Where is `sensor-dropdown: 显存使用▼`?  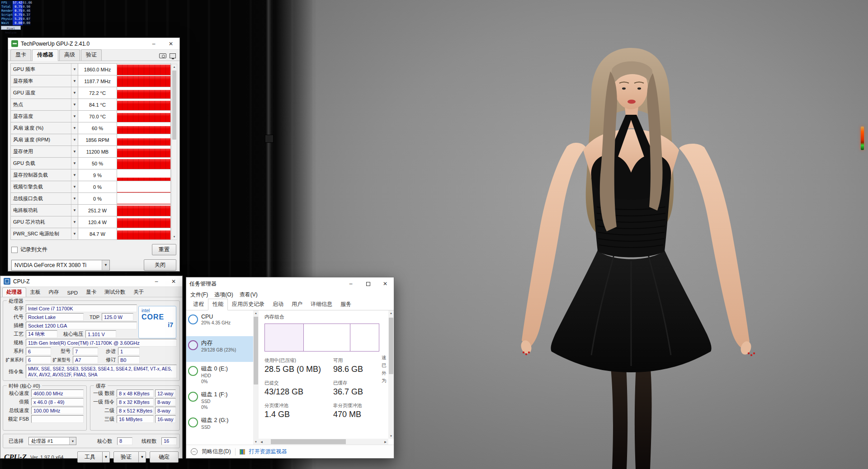
sensor-dropdown: 显存使用▼ is located at coordinates (44, 152).